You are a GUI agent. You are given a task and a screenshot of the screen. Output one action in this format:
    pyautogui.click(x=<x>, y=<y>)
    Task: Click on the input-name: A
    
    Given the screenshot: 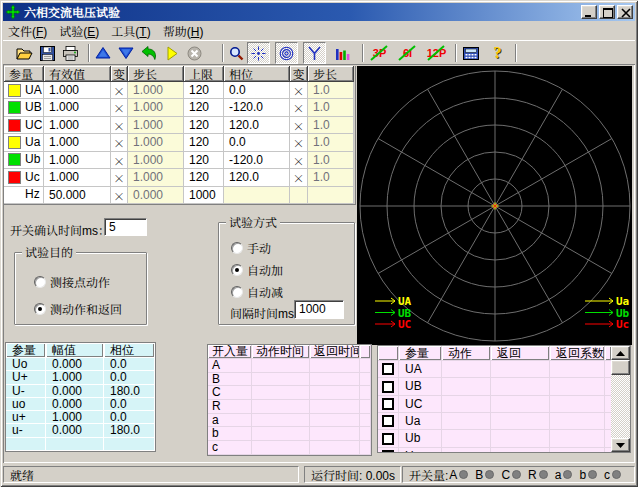 What is the action you would take?
    pyautogui.click(x=230, y=366)
    